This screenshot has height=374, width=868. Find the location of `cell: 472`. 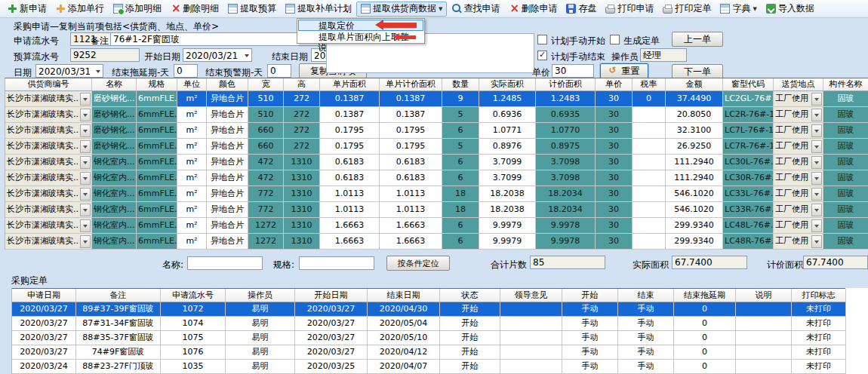

cell: 472 is located at coordinates (266, 178).